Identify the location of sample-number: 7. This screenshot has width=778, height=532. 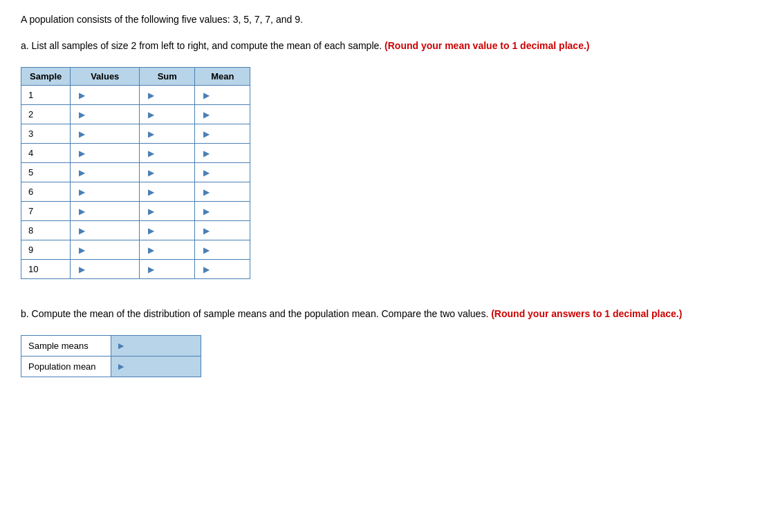
(46, 211).